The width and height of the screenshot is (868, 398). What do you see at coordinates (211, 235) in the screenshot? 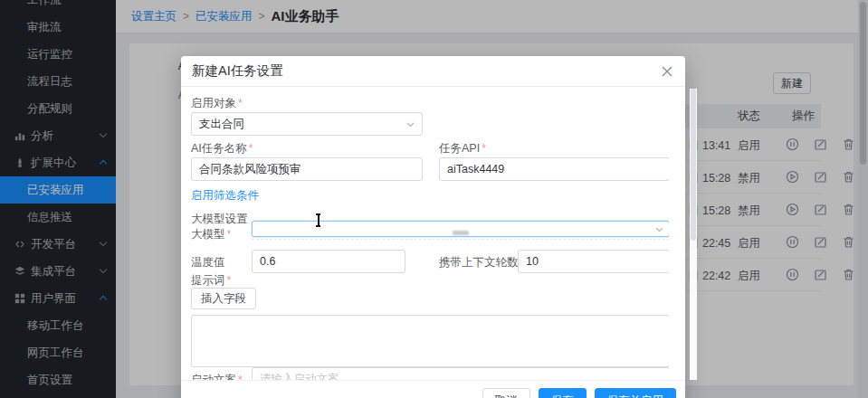
I see `model-label: 大模型*` at bounding box center [211, 235].